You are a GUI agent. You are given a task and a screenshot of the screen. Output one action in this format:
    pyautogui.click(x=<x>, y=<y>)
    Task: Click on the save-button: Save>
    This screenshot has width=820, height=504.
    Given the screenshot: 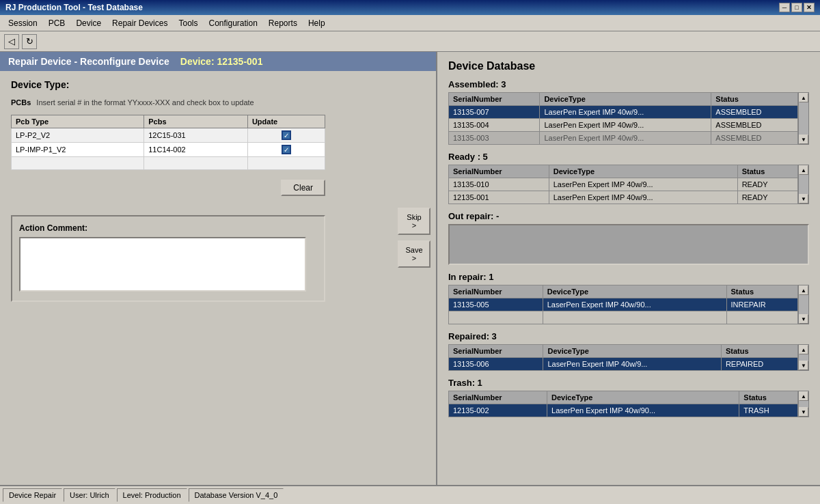 What is the action you would take?
    pyautogui.click(x=414, y=254)
    